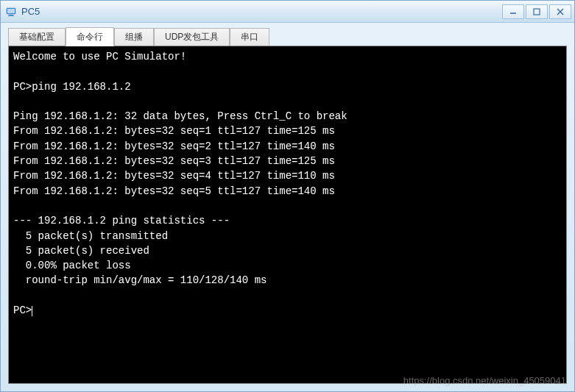 The width and height of the screenshot is (575, 392). What do you see at coordinates (287, 251) in the screenshot?
I see `terminal-line: 5 packet(s) received` at bounding box center [287, 251].